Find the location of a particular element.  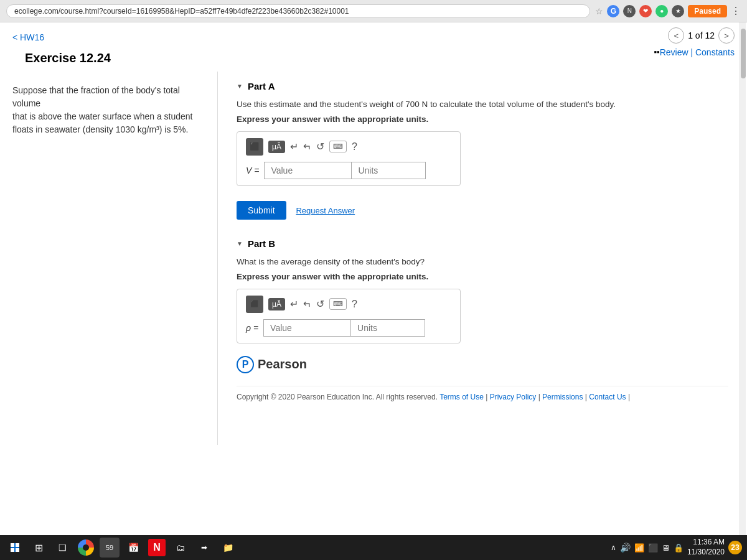

part-b-answer-box: ⬛ μÃ ↵ ↵ ↺ ⌨ ? ρ = is located at coordinates (349, 316).